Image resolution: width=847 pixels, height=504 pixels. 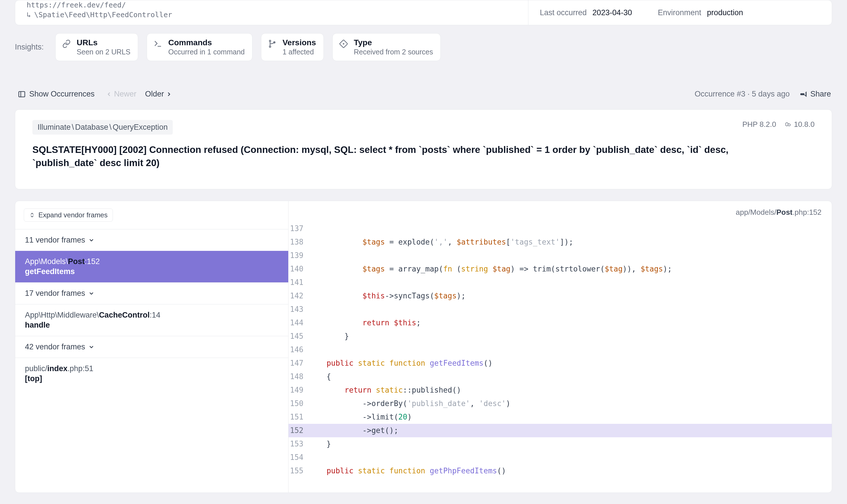 What do you see at coordinates (560, 283) in the screenshot?
I see `code-line: 141` at bounding box center [560, 283].